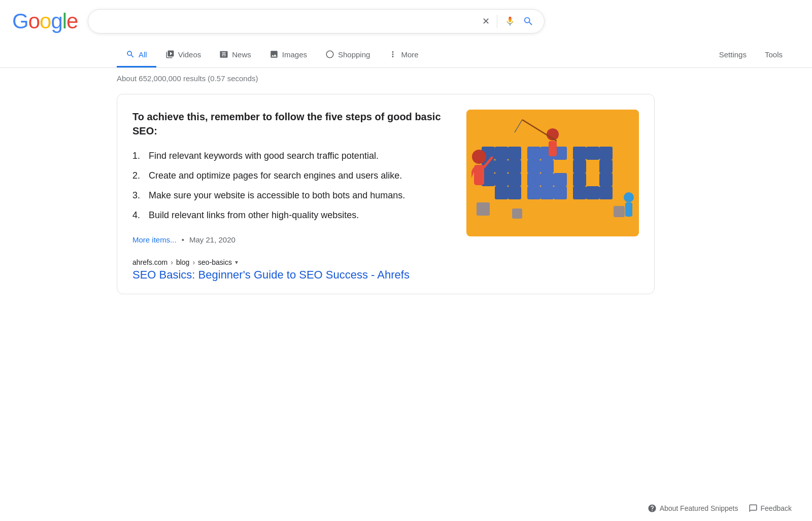  Describe the element at coordinates (224, 54) in the screenshot. I see `news-icon` at that location.